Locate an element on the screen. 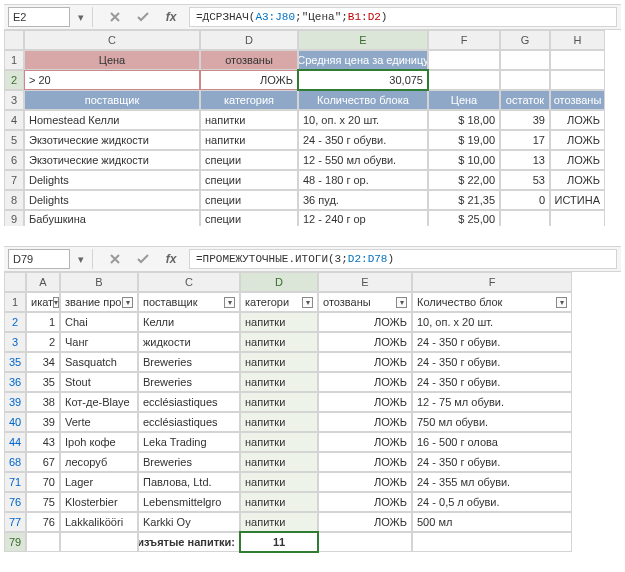  cell: Кот-де-Blaye is located at coordinates (99, 402).